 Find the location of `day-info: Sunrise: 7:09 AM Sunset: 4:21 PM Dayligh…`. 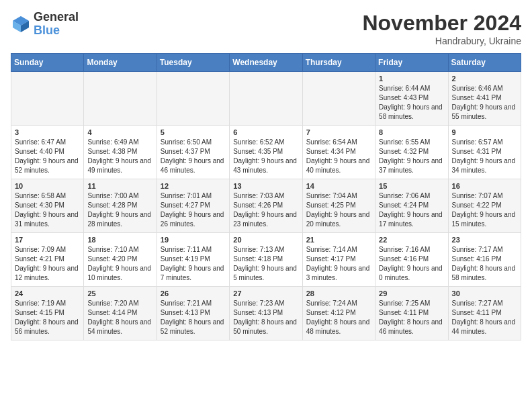

day-info: Sunrise: 7:09 AM Sunset: 4:21 PM Dayligh… is located at coordinates (47, 264).